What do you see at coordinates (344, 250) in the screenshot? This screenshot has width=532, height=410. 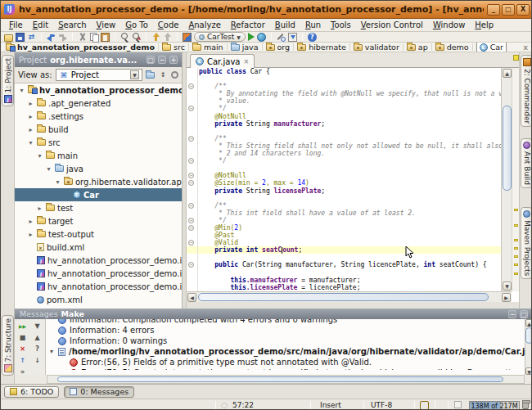 I see `code-line: private int seatCount;` at bounding box center [344, 250].